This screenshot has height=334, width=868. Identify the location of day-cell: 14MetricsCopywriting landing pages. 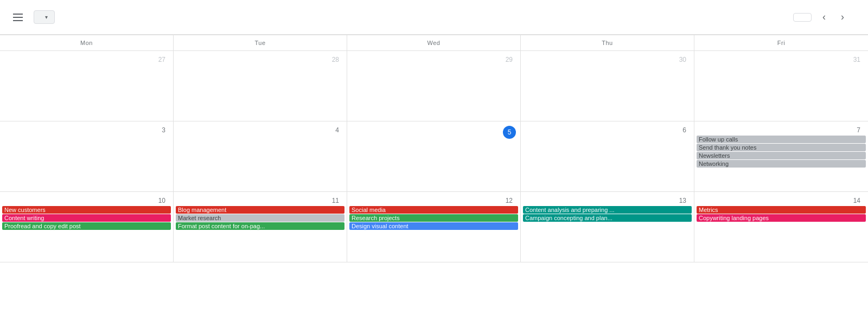
(781, 227).